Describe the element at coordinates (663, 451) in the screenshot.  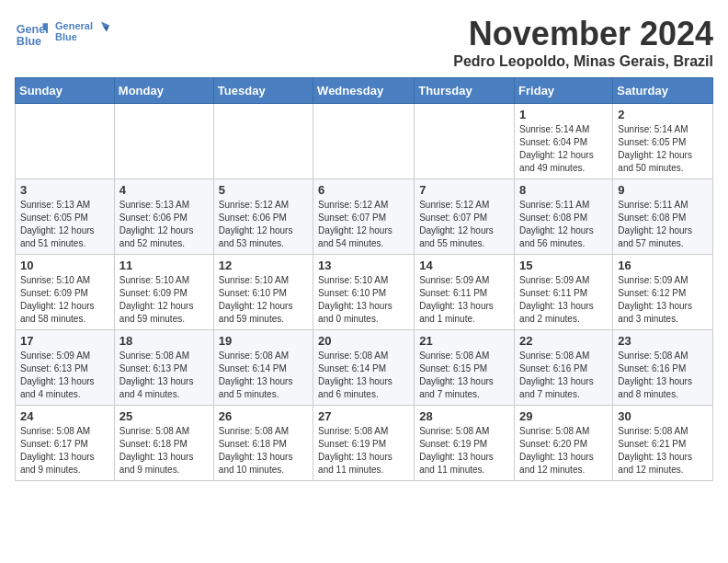
I see `day-info: Sunrise: 5:08 AM Sunset: 6:21 PM Dayligh…` at that location.